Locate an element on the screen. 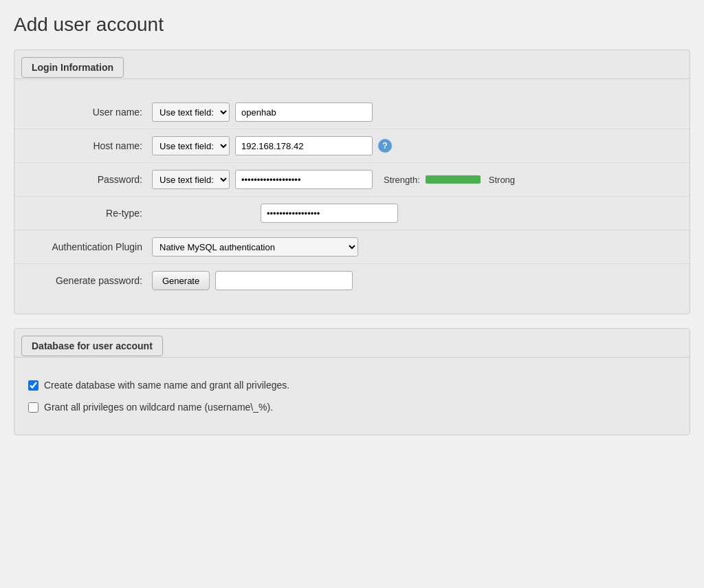 The height and width of the screenshot is (588, 704). strength-label: Strength: is located at coordinates (402, 180).